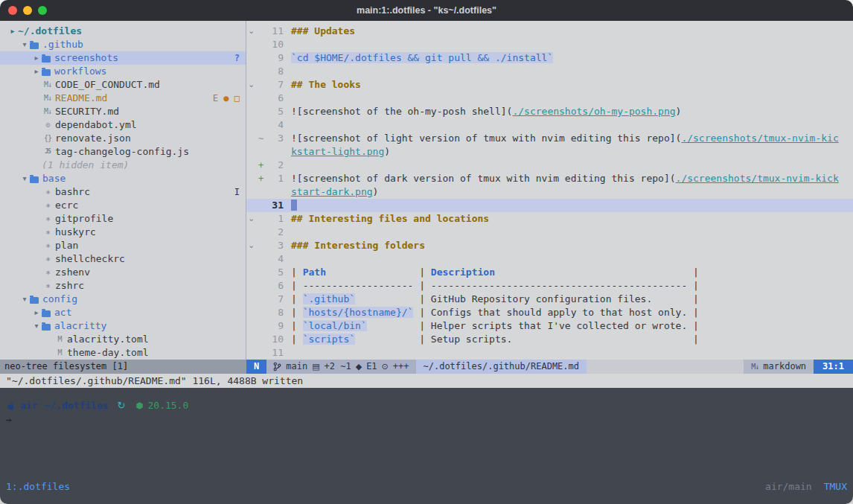 The image size is (853, 504). I want to click on editor-line: start-dark.png), so click(549, 192).